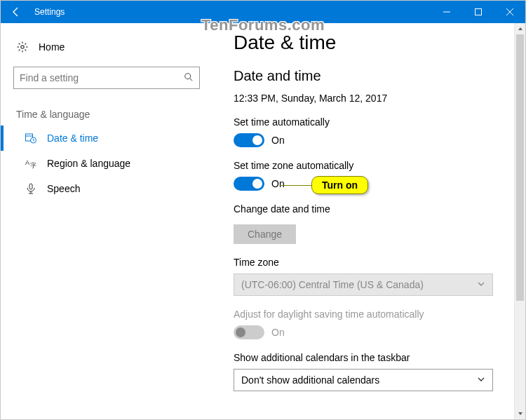  Describe the element at coordinates (478, 12) in the screenshot. I see `maximize-button` at that location.